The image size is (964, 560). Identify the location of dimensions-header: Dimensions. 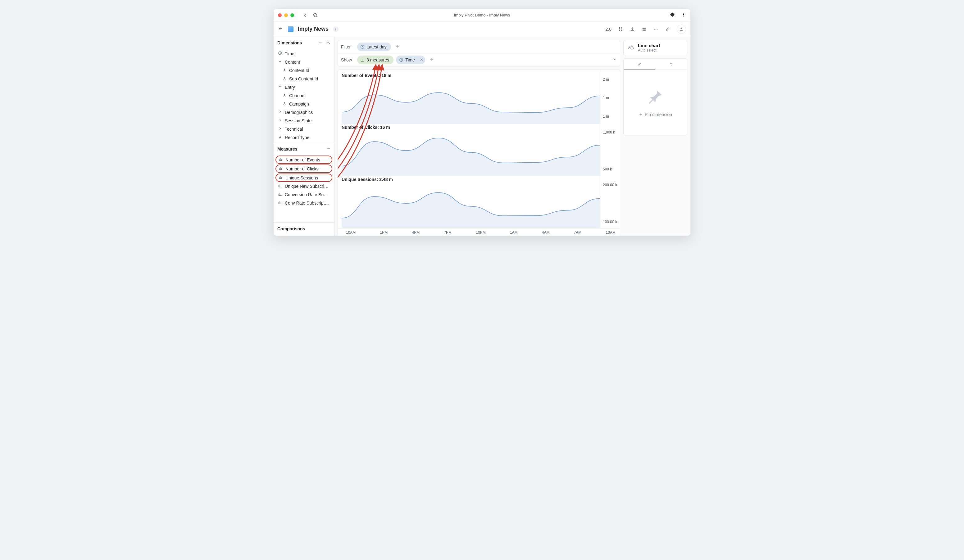
(304, 43).